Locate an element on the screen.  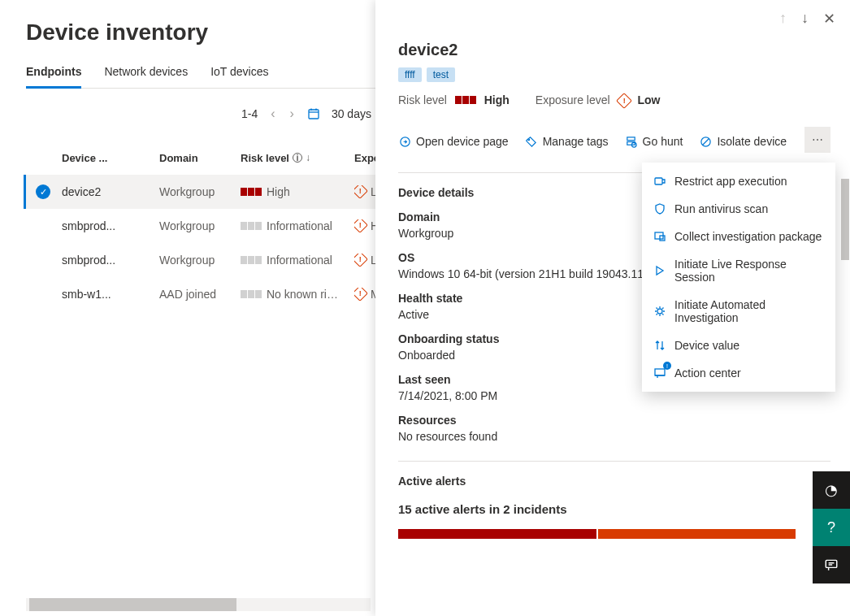
tag: test is located at coordinates (440, 75).